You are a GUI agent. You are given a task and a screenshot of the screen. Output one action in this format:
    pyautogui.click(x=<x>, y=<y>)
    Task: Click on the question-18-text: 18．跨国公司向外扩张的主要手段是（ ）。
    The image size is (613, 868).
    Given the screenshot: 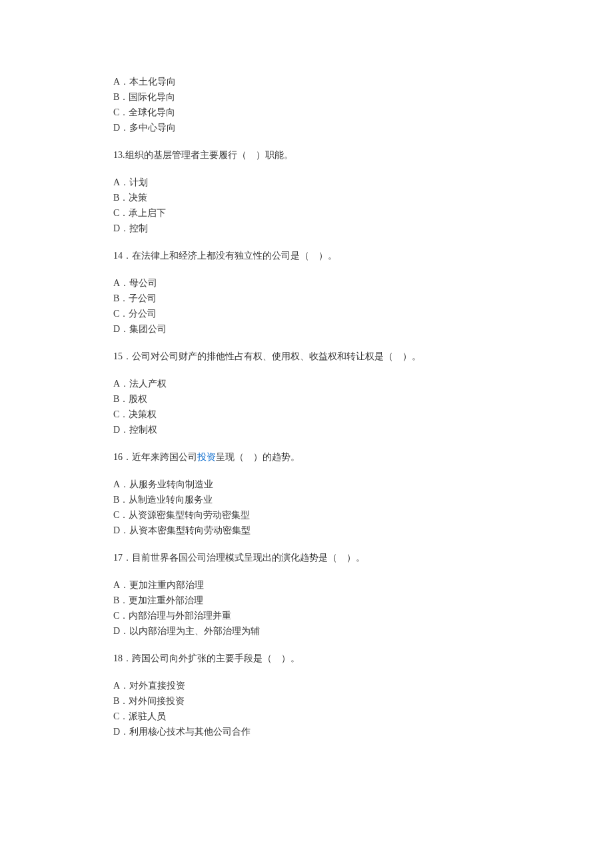 What is the action you would take?
    pyautogui.click(x=306, y=659)
    